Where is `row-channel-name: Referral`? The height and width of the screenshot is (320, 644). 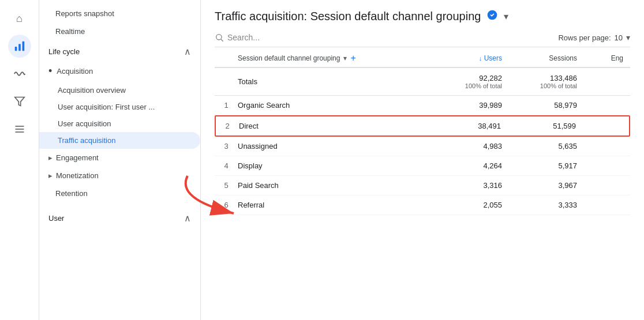
row-channel-name: Referral is located at coordinates (330, 205).